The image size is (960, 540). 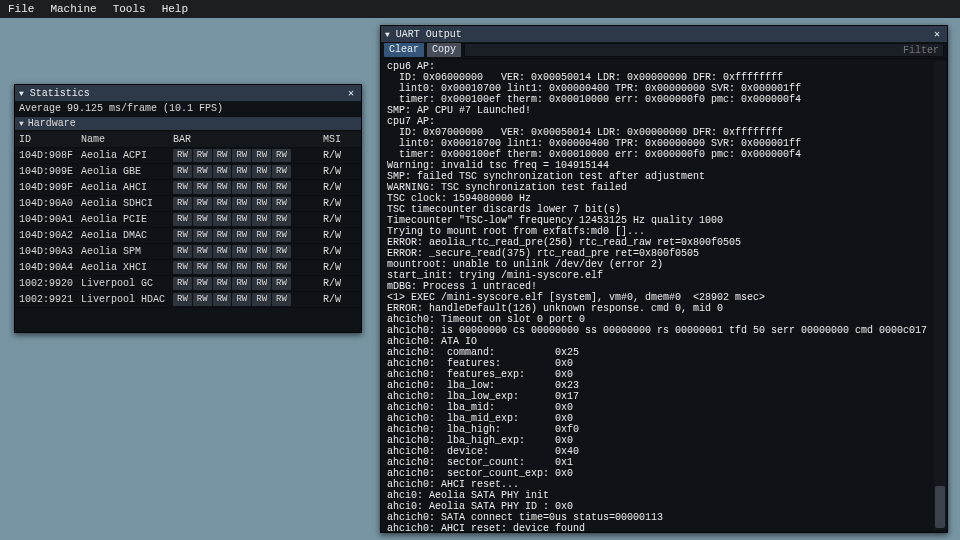 What do you see at coordinates (664, 34) in the screenshot?
I see `uart-titlebar: UART Output ✕` at bounding box center [664, 34].